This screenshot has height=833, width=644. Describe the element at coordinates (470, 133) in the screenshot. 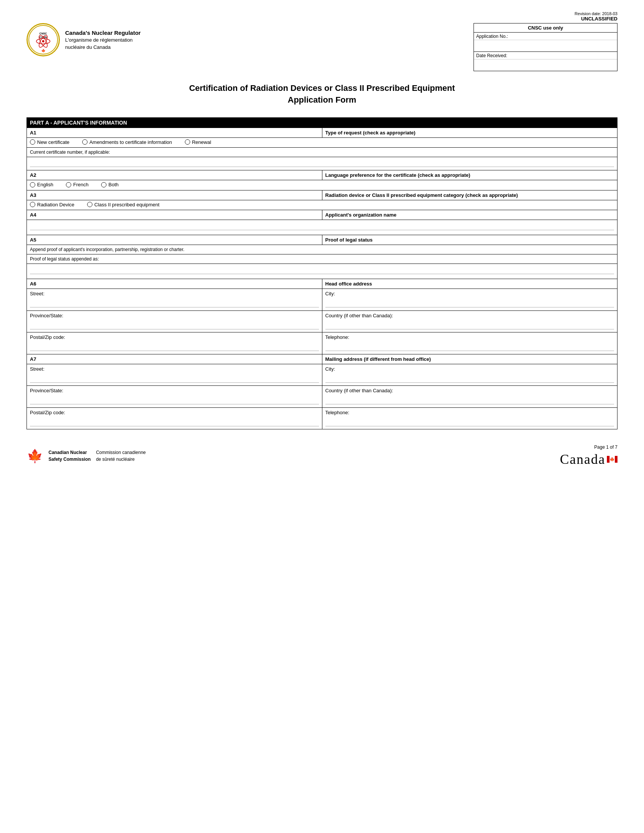

I see `a1-title: Type of request (check as appropriate)` at that location.